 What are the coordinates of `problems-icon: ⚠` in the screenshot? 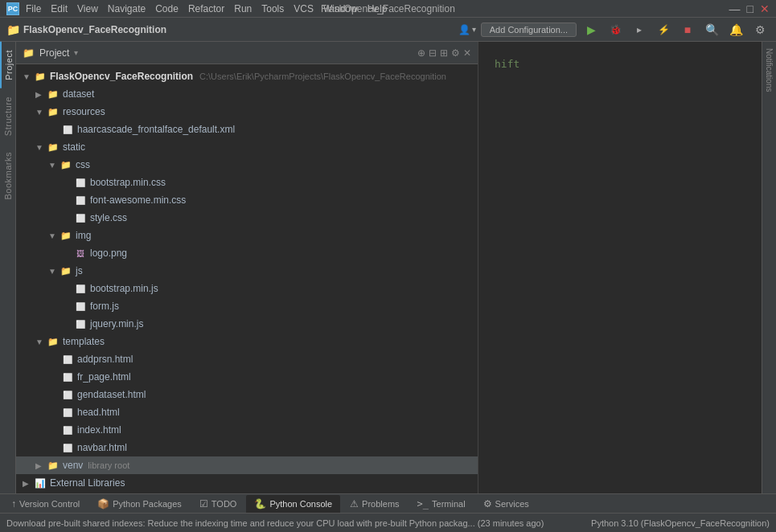 It's located at (354, 504).